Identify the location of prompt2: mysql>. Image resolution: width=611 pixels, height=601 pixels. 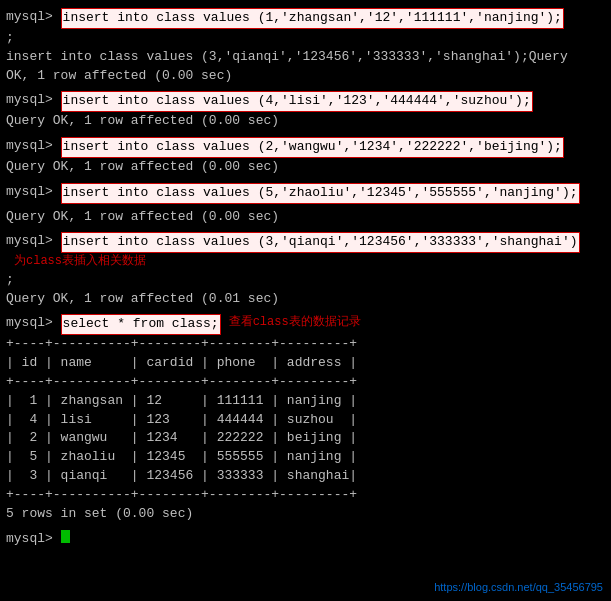
(34, 100).